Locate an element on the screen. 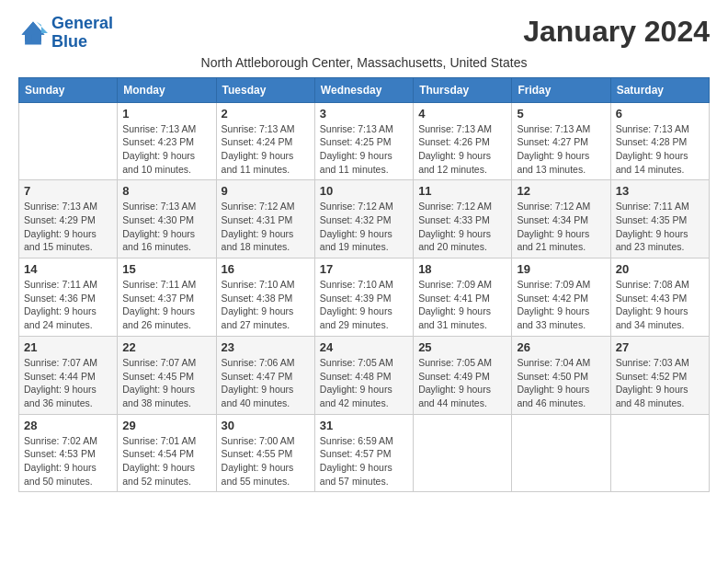 The image size is (728, 563). day-number: 8 is located at coordinates (166, 191).